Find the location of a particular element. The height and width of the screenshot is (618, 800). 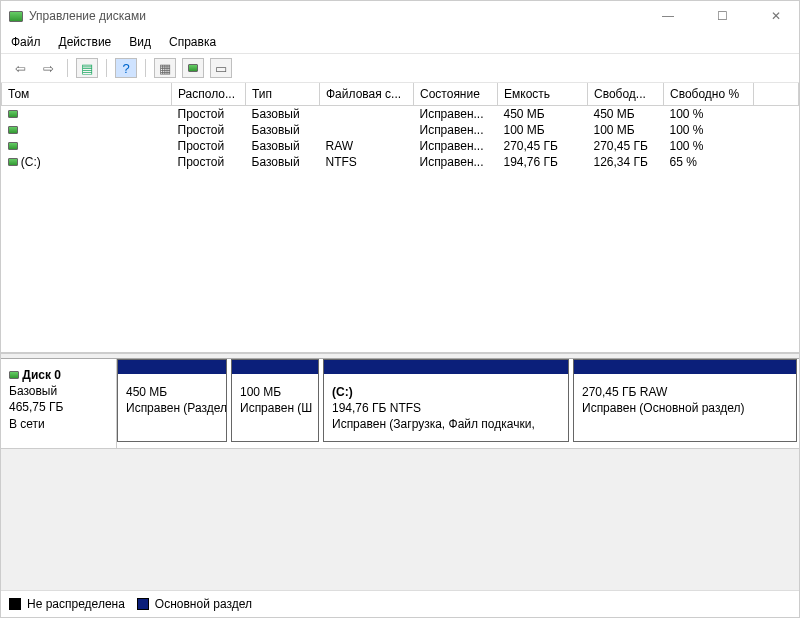

partition: 450 МБИсправен (Раздел is located at coordinates (172, 400).